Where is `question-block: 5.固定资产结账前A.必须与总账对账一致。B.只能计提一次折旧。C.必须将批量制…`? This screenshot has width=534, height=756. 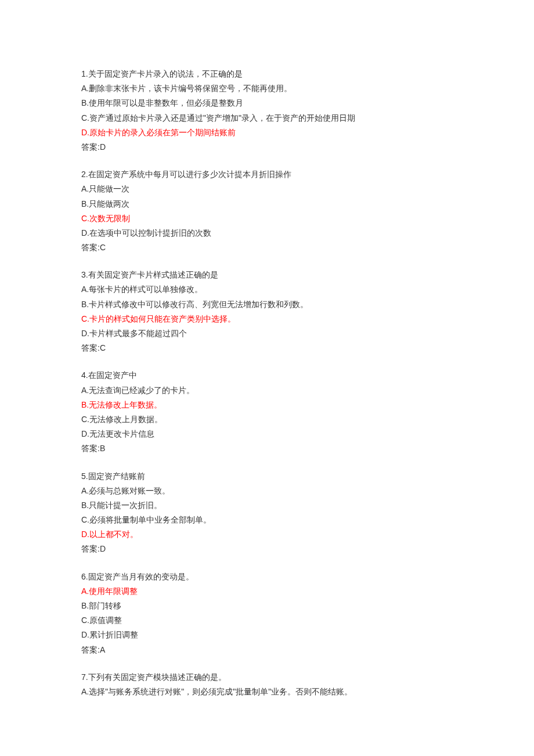
question-block: 5.固定资产结账前A.必须与总账对账一致。B.只能计提一次折旧。C.必须将批量制… is located at coordinates (267, 513).